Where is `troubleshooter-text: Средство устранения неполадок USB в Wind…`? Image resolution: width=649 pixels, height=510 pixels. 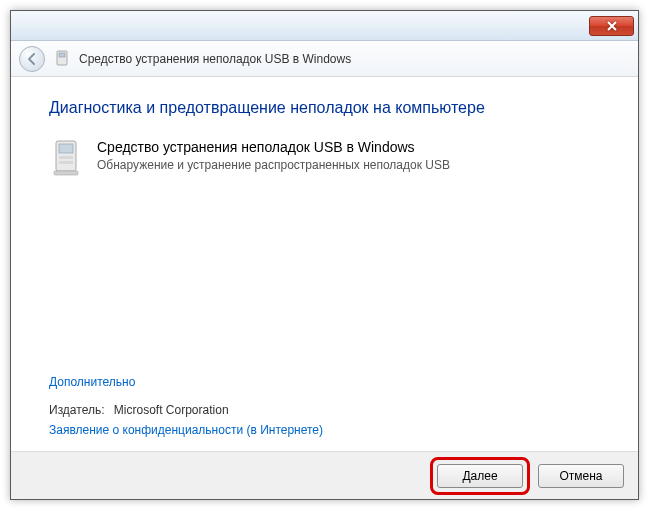
troubleshooter-text: Средство устранения неполадок USB в Wind… is located at coordinates (274, 159).